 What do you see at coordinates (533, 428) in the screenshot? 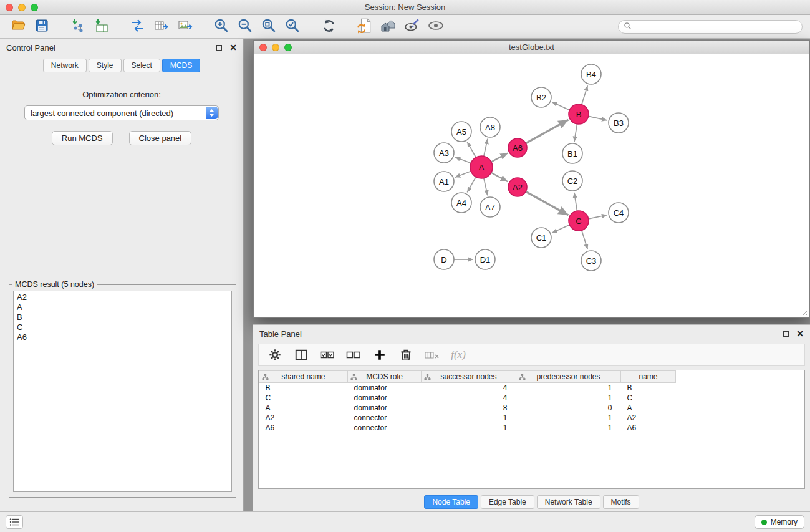
I see `table-row: A6connector11A6` at bounding box center [533, 428].